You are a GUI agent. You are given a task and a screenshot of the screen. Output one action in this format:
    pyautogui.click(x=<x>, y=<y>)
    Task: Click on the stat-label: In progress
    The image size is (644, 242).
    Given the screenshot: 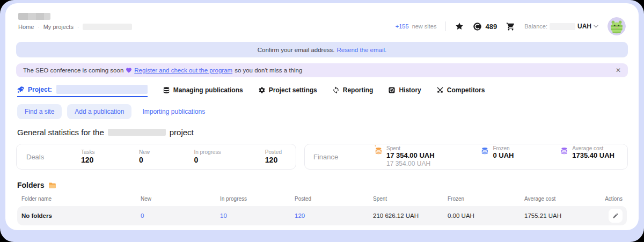 What is the action you would take?
    pyautogui.click(x=207, y=152)
    